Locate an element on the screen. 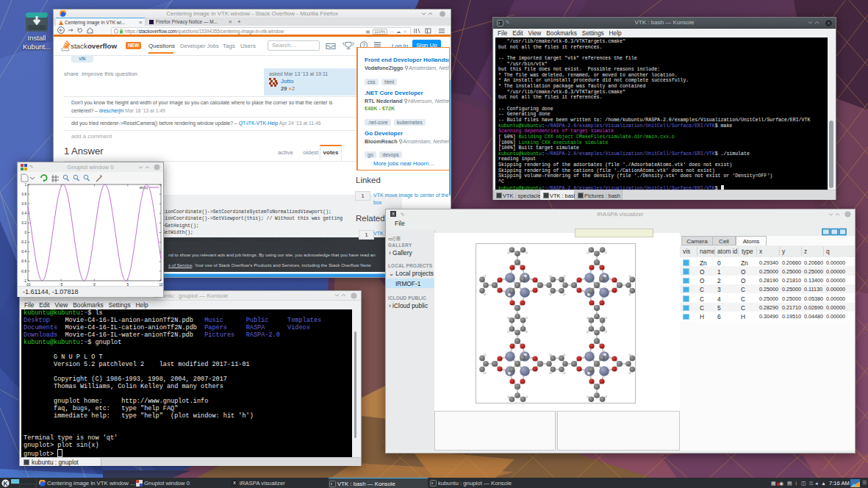  svg-text: 0.6 is located at coordinates (25, 204).